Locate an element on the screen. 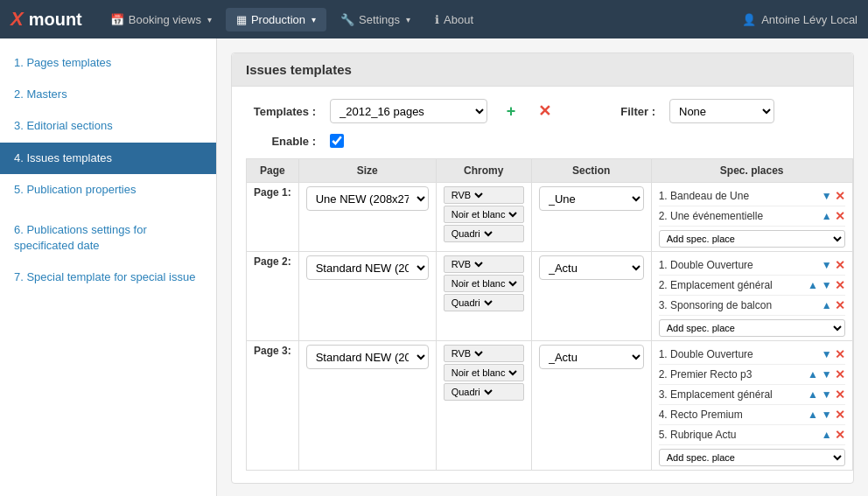 This screenshot has width=868, height=496. booking-icon: 📅 is located at coordinates (117, 19).